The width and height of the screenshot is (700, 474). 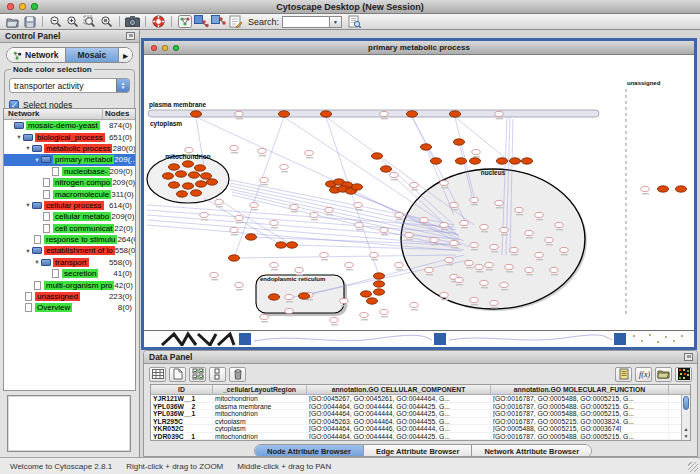 I want to click on tree-column-nodes: Nodes, so click(x=119, y=114).